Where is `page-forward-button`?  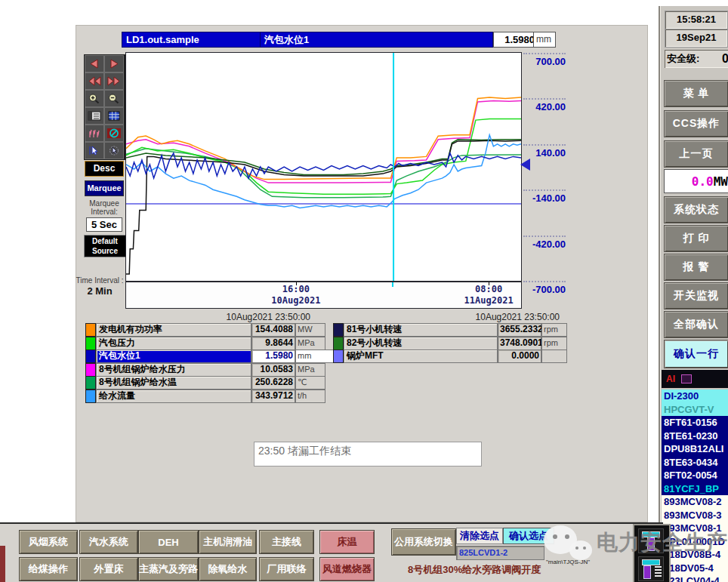 page-forward-button is located at coordinates (114, 82).